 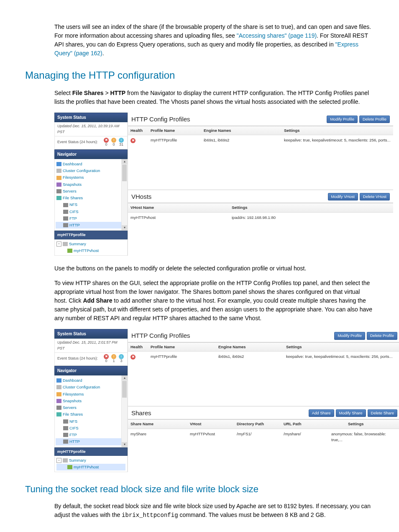 I want to click on vhost-row: myHTTPvhost ipaddrs: 192.168.98.1:80, so click(x=261, y=218).